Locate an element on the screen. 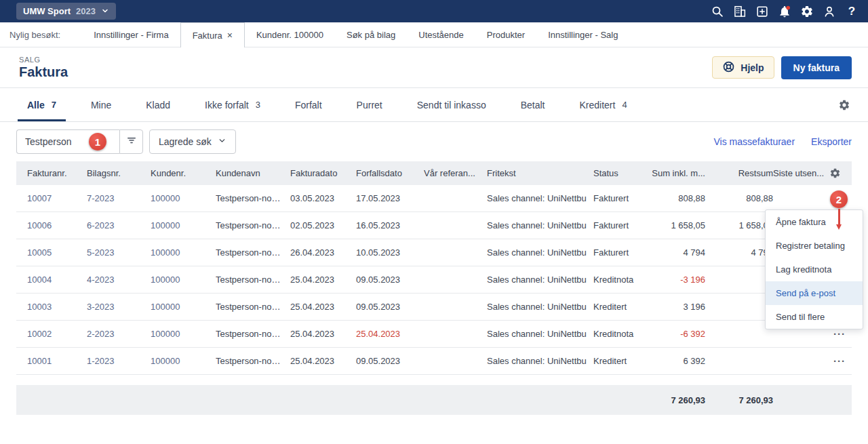  table-row: 100022-2023100000Testperson-no…25.04.202… is located at coordinates (434, 334).